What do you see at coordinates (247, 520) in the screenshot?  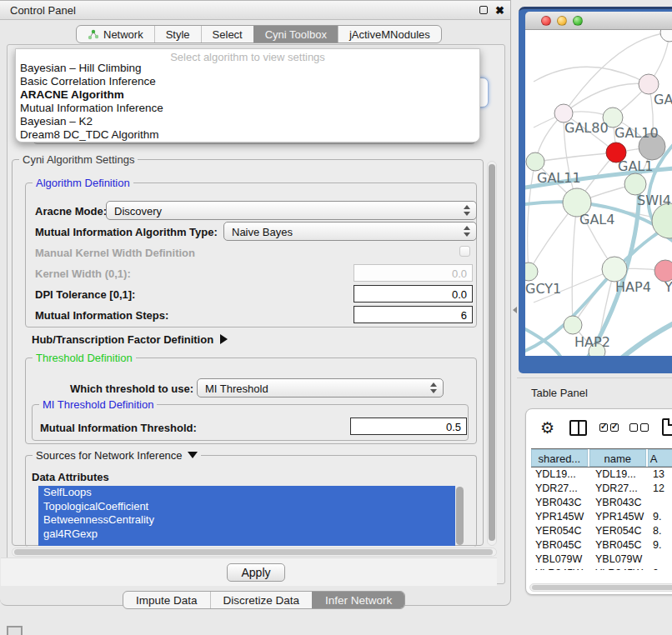 I see `attribute-item-selected: BetweennessCentrality` at bounding box center [247, 520].